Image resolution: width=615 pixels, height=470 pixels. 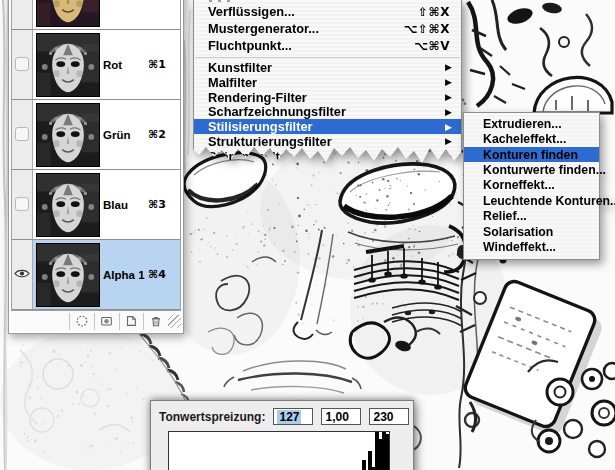 I want to click on shadow-input-field: 127, so click(x=293, y=416).